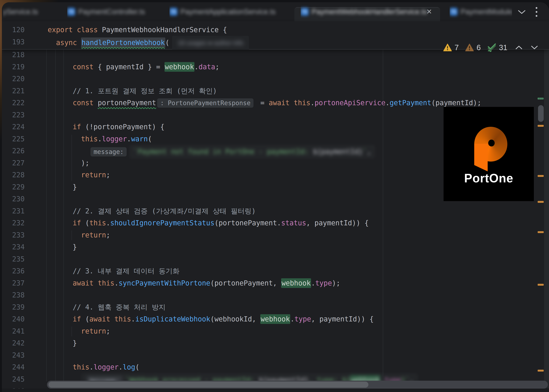 This screenshot has height=392, width=549. What do you see at coordinates (383, 215) in the screenshot?
I see `right-margin-guide` at bounding box center [383, 215].